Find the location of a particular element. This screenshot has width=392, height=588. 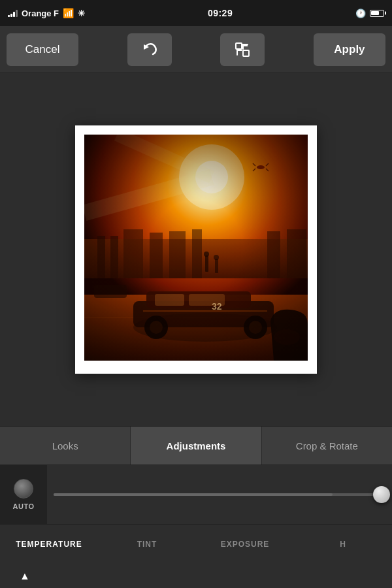

toolbar: Cancel Apply is located at coordinates (196, 50).